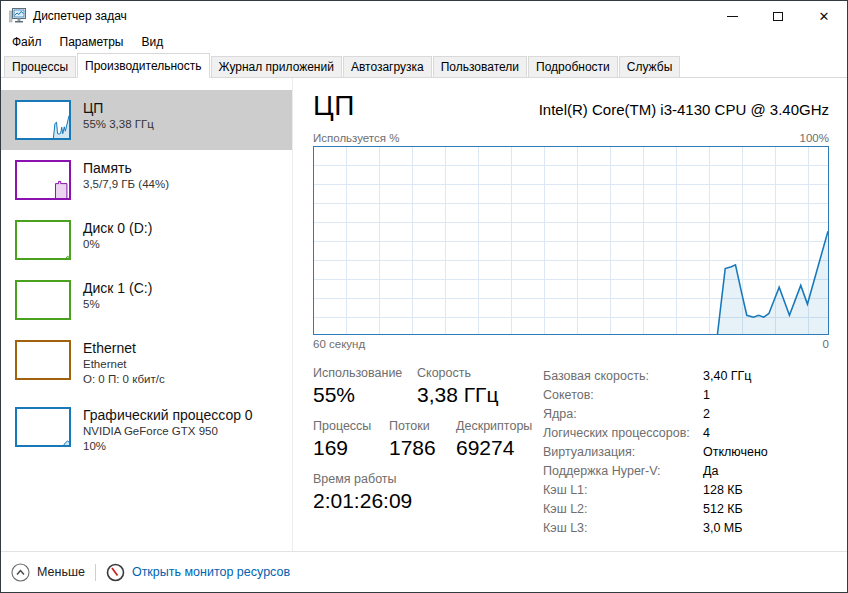  What do you see at coordinates (706, 434) in the screenshot?
I see `detail-value: 4` at bounding box center [706, 434].